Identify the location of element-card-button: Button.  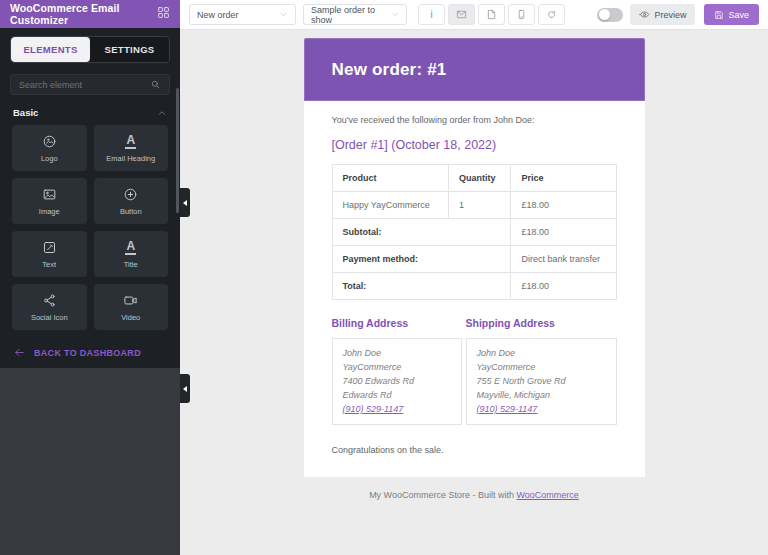
(132, 201).